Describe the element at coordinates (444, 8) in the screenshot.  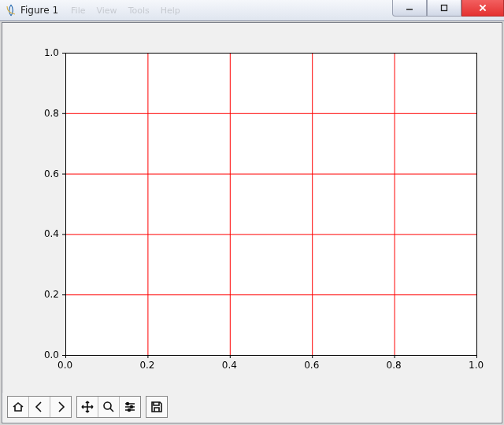
I see `maximize-button` at that location.